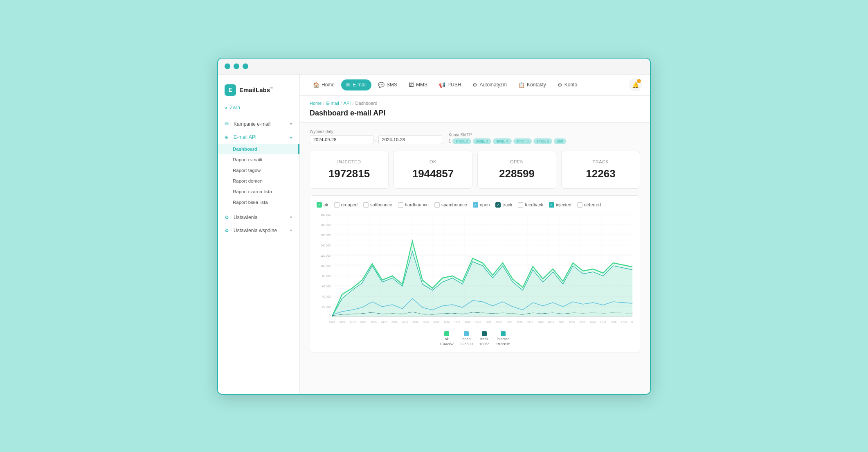 The width and height of the screenshot is (868, 452). Describe the element at coordinates (475, 103) in the screenshot. I see `breadcrumb: Home / E-mail / API / Dashboard` at that location.